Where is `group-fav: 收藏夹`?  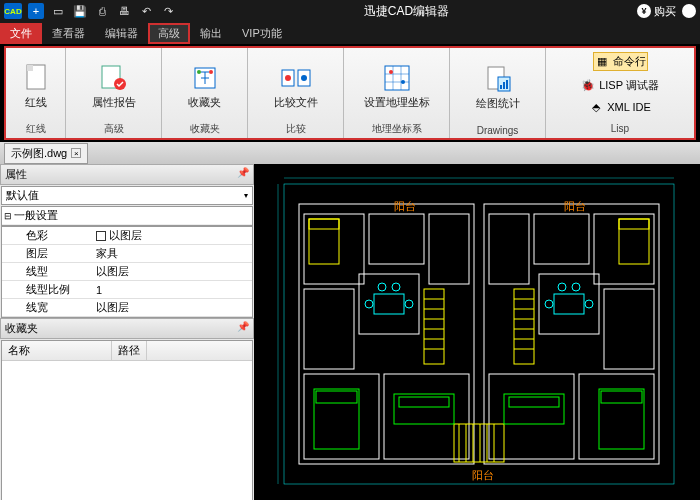
group-fav: 收藏夹 is located at coordinates (205, 128).